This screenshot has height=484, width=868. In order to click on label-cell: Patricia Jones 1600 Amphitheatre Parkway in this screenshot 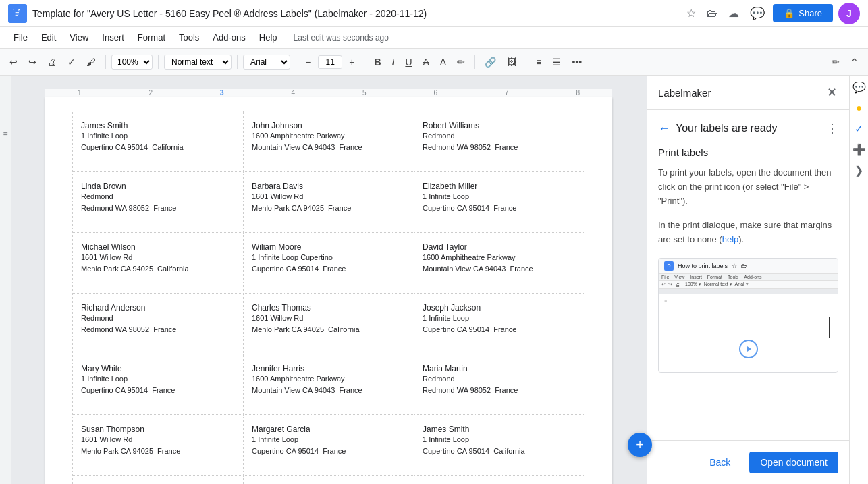, I will do `click(499, 480)`.